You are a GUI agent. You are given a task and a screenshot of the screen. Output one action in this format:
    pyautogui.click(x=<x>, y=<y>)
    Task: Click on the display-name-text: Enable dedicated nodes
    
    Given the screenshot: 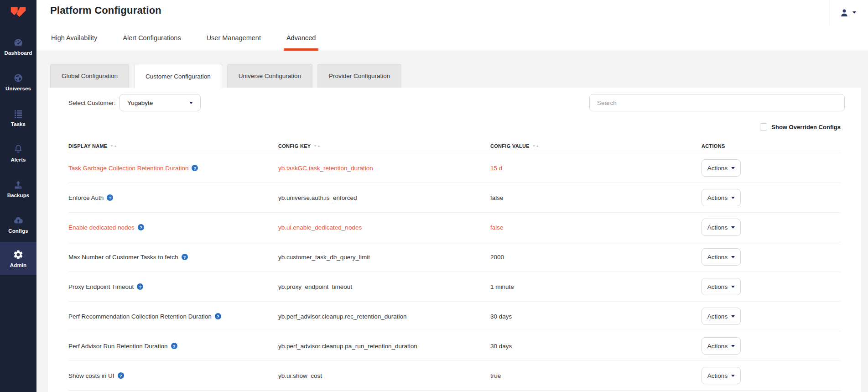 What is the action you would take?
    pyautogui.click(x=101, y=227)
    